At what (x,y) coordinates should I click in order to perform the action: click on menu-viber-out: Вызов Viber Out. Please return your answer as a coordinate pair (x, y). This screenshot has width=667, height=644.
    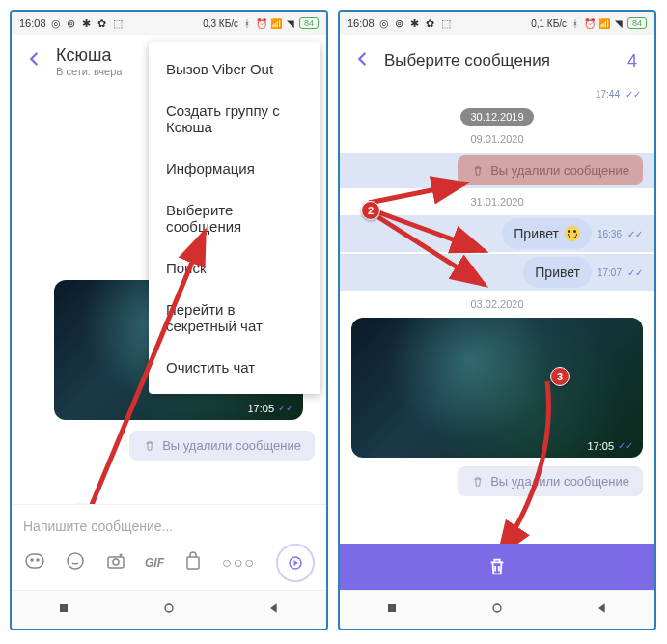
    Looking at the image, I should click on (235, 70).